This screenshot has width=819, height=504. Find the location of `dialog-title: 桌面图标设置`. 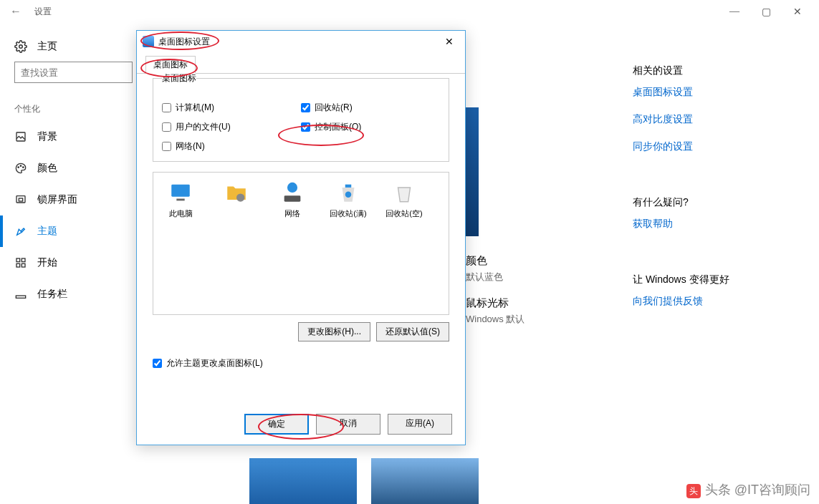

dialog-title: 桌面图标设置 is located at coordinates (184, 42).